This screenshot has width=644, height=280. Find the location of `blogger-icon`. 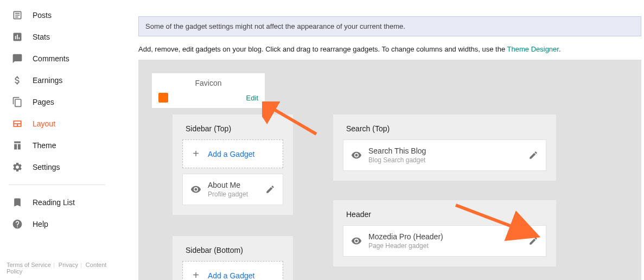

blogger-icon is located at coordinates (163, 98).